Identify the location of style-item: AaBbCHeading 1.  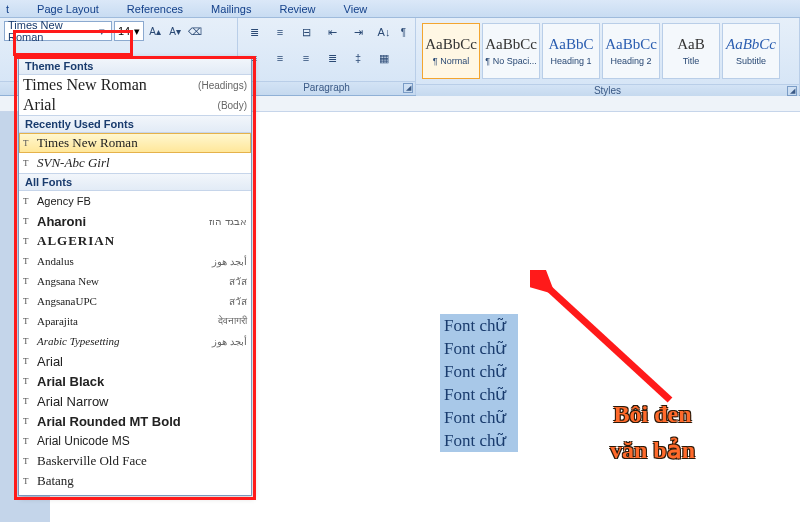
(571, 51).